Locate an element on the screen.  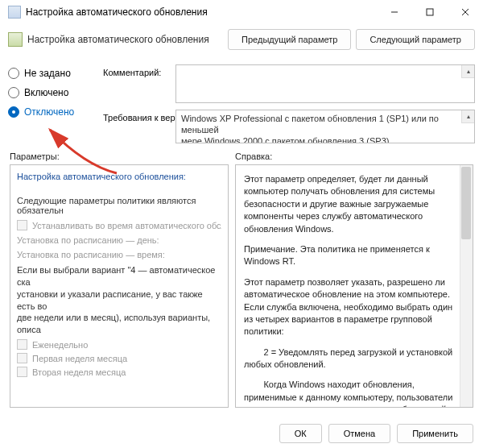
params-heading: Настройка автоматического обновления: is located at coordinates (119, 176).